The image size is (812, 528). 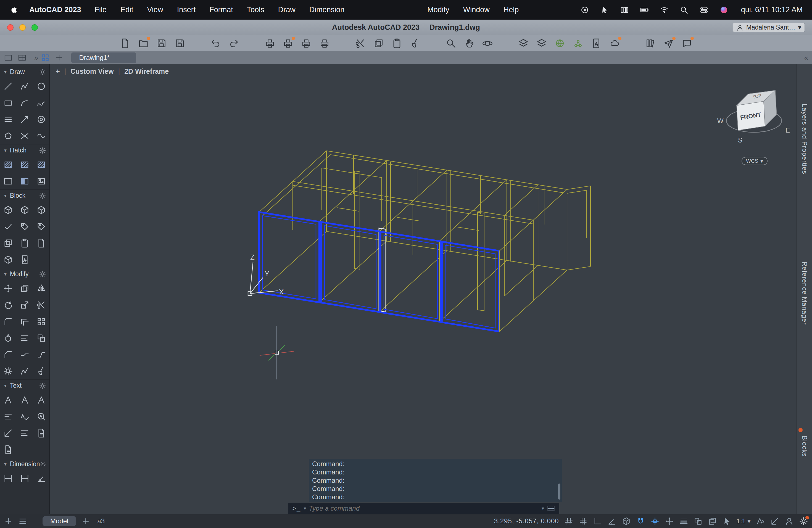 I want to click on command-input, so click(x=424, y=508).